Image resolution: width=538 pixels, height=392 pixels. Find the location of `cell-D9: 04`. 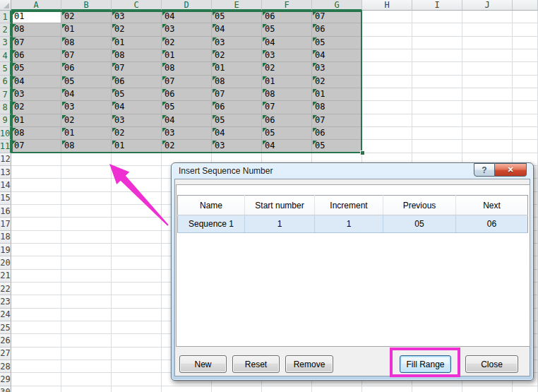

cell-D9: 04 is located at coordinates (186, 121).